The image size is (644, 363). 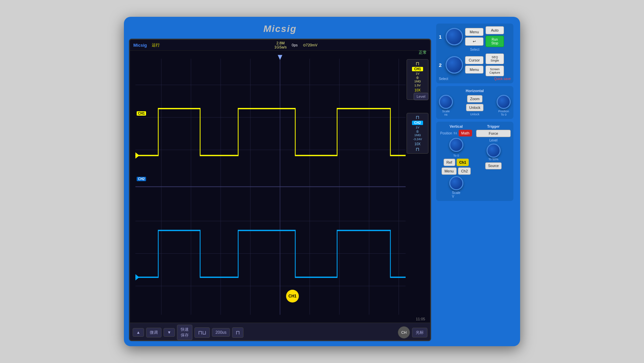 What do you see at coordinates (446, 133) in the screenshot?
I see `position-label-v: Position` at bounding box center [446, 133].